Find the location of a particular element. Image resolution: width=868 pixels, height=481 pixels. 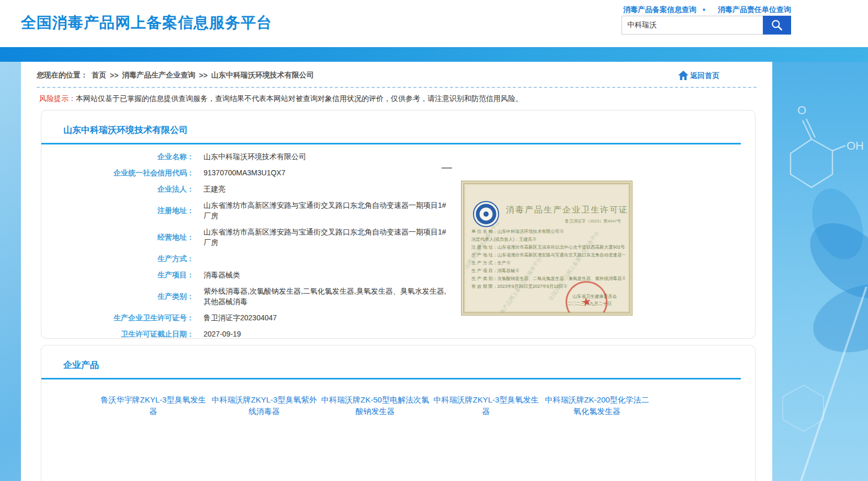

search-bar is located at coordinates (706, 25).